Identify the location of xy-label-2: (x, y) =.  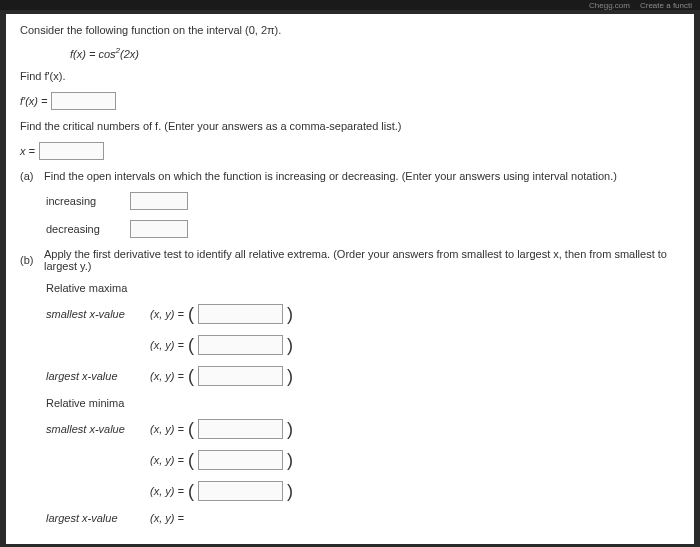
(167, 345).